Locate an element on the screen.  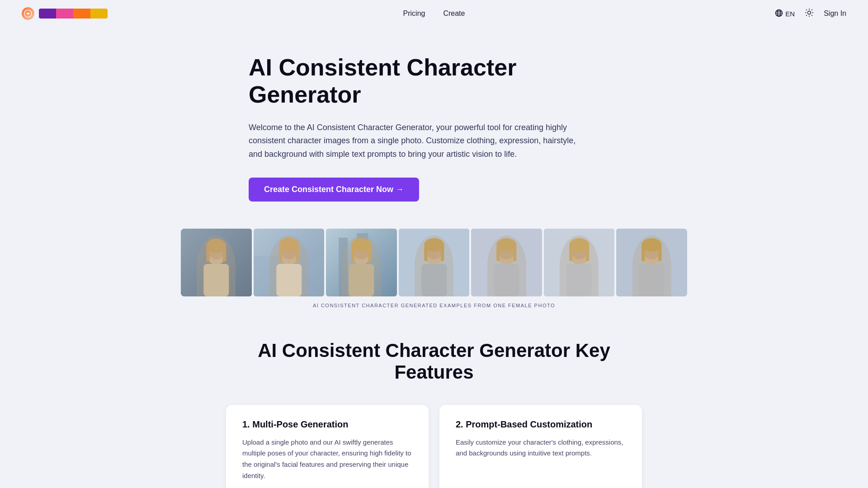
feature-1-title: 1. Multi-Pose Generation is located at coordinates (327, 425).